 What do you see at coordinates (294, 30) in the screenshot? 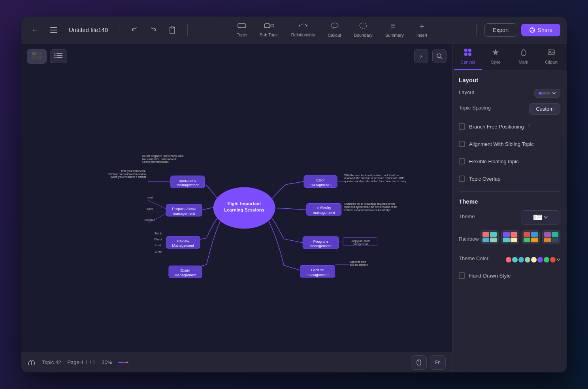
I see `topbar: ← Untitled file140` at bounding box center [294, 30].